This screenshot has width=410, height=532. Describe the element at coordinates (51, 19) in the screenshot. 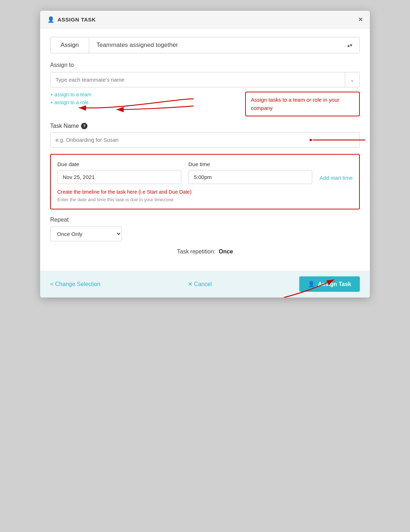

I see `user-icon: 👤` at that location.